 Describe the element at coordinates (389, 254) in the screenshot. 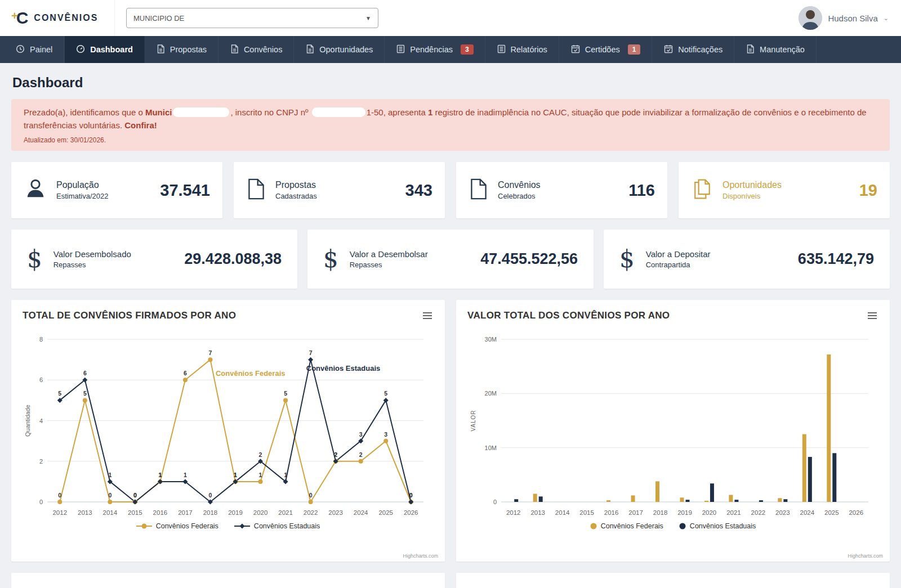

I see `money-title: Valor a Desembolsar` at that location.